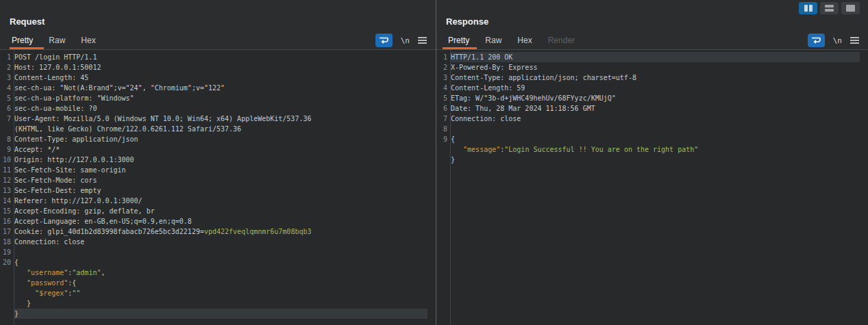  I want to click on tab-render: Render, so click(562, 40).